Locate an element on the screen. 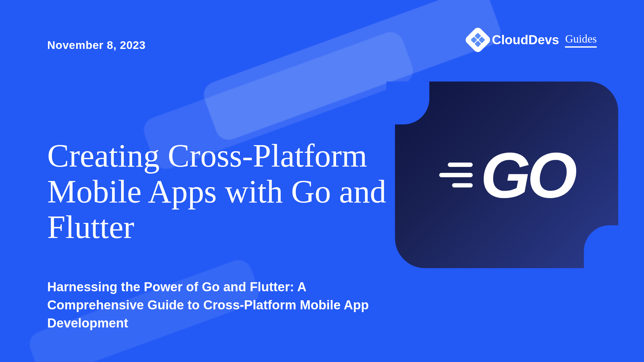 Image resolution: width=644 pixels, height=362 pixels. brand-block: CloudDevs Guides is located at coordinates (532, 40).